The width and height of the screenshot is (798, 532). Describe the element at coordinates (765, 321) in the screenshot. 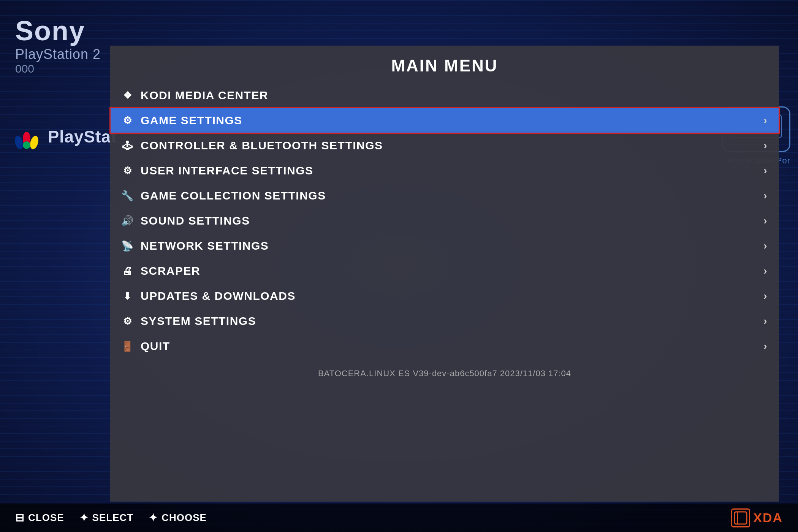

I see `menu-chevron-system: ›` at that location.